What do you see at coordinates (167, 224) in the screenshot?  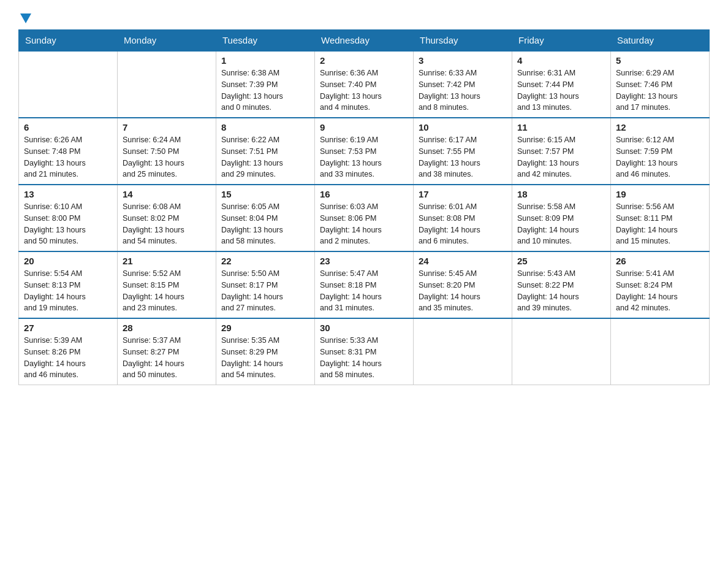 I see `day-info: Sunrise: 6:08 AM Sunset: 8:02 PM Dayligh…` at bounding box center [167, 224].